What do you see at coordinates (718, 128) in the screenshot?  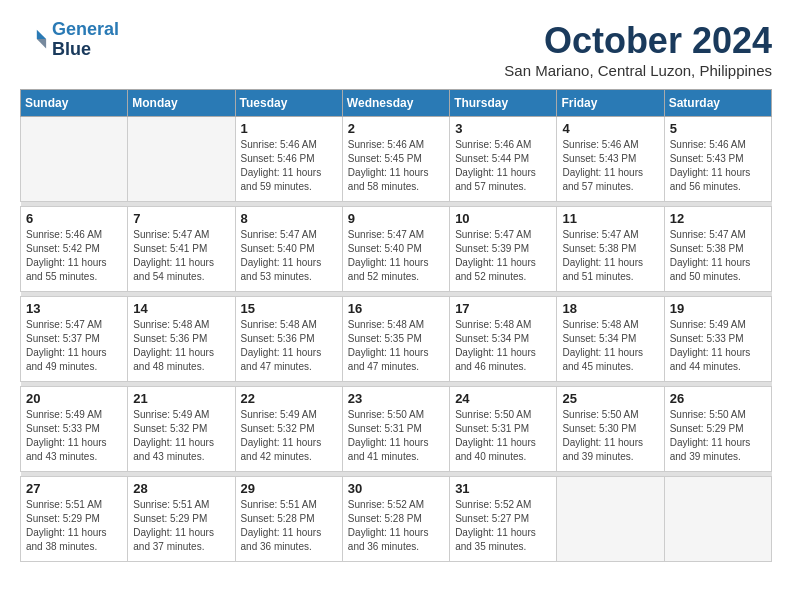 I see `day-number: 5` at bounding box center [718, 128].